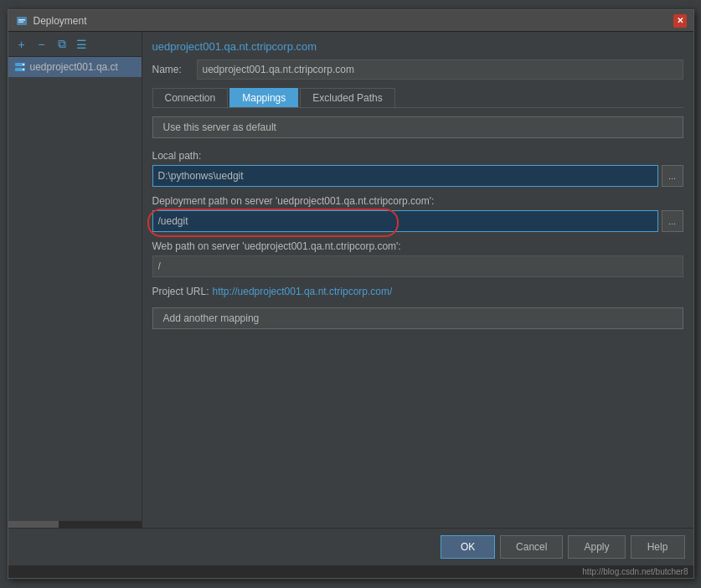 This screenshot has width=701, height=588. I want to click on local-path-section: Local path: ..., so click(418, 168).